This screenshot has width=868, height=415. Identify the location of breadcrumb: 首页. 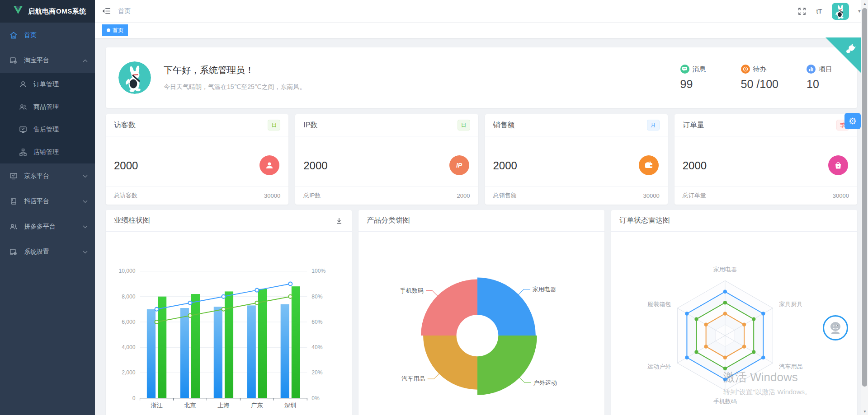
(124, 11).